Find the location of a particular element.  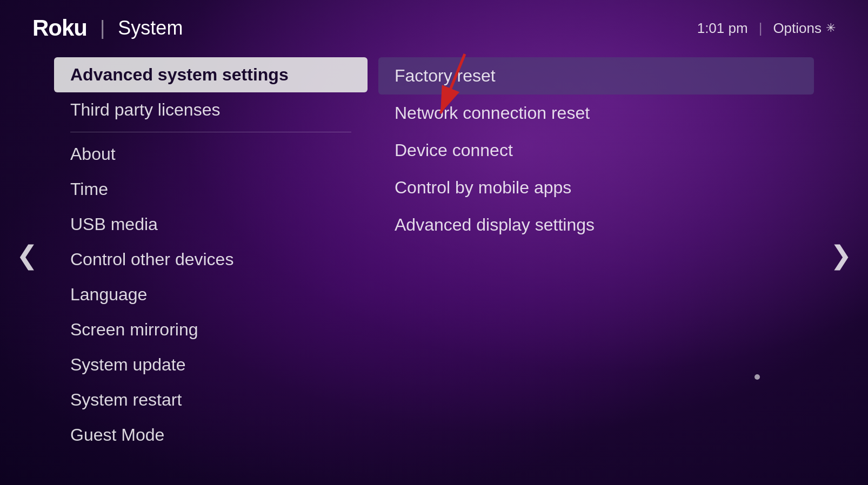

sidebar-item-screen-mirroring: Screen mirroring is located at coordinates (211, 329).